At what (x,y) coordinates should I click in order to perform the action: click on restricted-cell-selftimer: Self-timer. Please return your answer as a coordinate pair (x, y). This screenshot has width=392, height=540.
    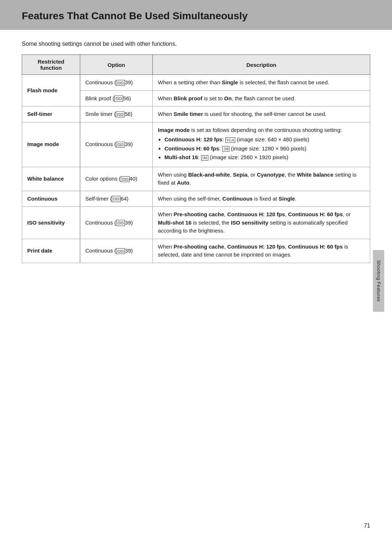
    Looking at the image, I should click on (51, 114).